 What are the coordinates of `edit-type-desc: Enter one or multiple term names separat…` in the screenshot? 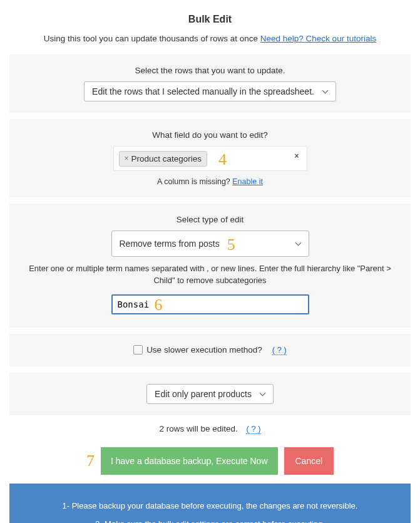 It's located at (210, 275).